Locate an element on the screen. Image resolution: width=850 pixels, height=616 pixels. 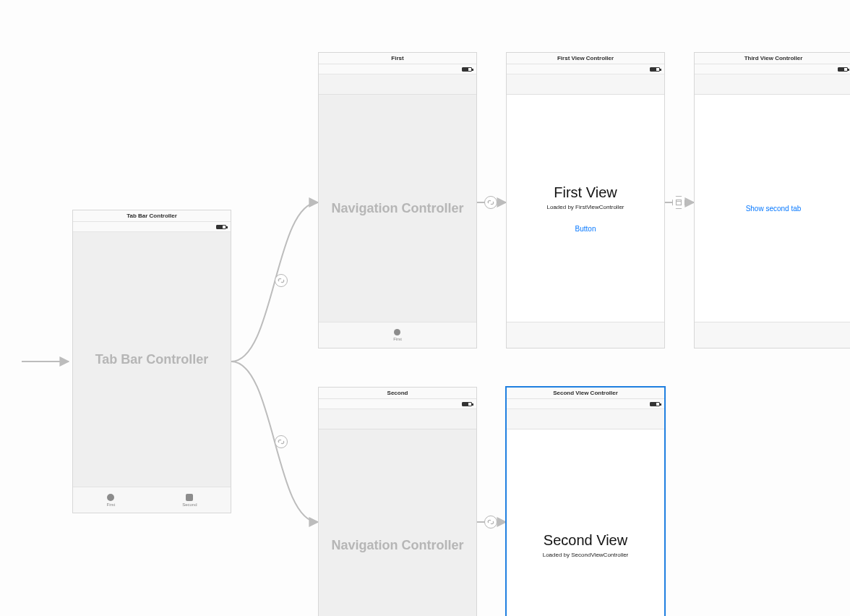
scene-second-view-controller: Second View Controller Second View Loade… is located at coordinates (585, 502).